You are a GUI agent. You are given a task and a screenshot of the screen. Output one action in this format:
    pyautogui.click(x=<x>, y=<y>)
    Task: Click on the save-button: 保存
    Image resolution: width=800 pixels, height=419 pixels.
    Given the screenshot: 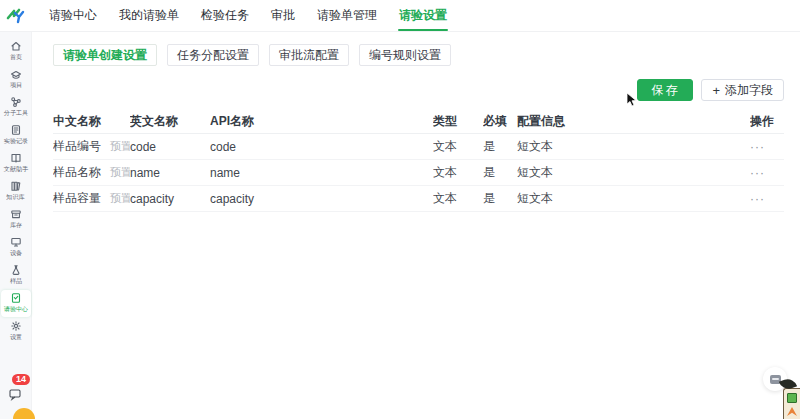 What is the action you would take?
    pyautogui.click(x=665, y=90)
    